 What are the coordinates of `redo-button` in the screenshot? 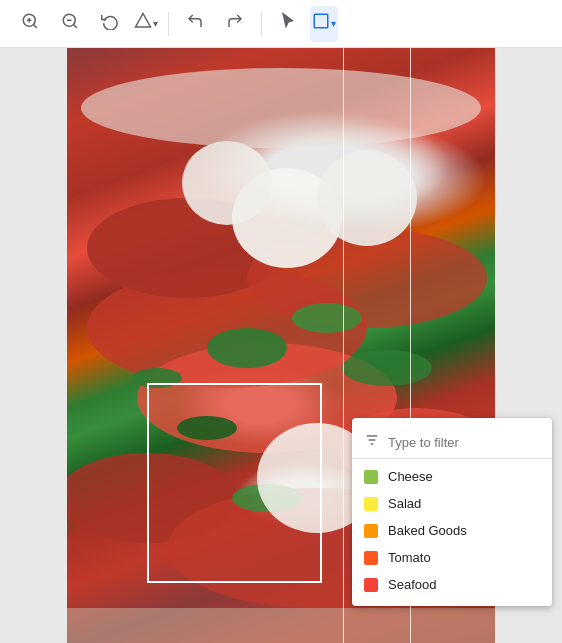 It's located at (235, 24).